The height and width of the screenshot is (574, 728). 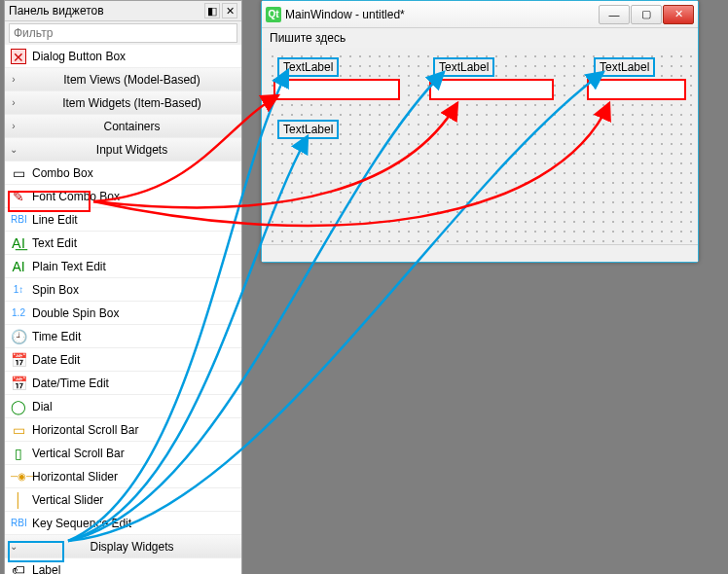 I want to click on tree-item-keysequenceedit: RBIKey Sequence Edit, so click(x=123, y=523).